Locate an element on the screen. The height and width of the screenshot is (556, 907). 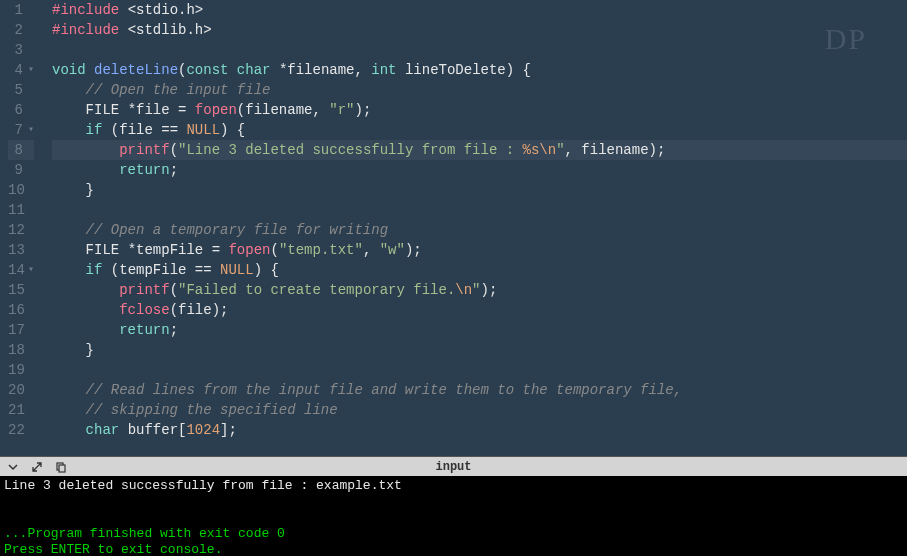
line-number: 19 is located at coordinates (21, 370).